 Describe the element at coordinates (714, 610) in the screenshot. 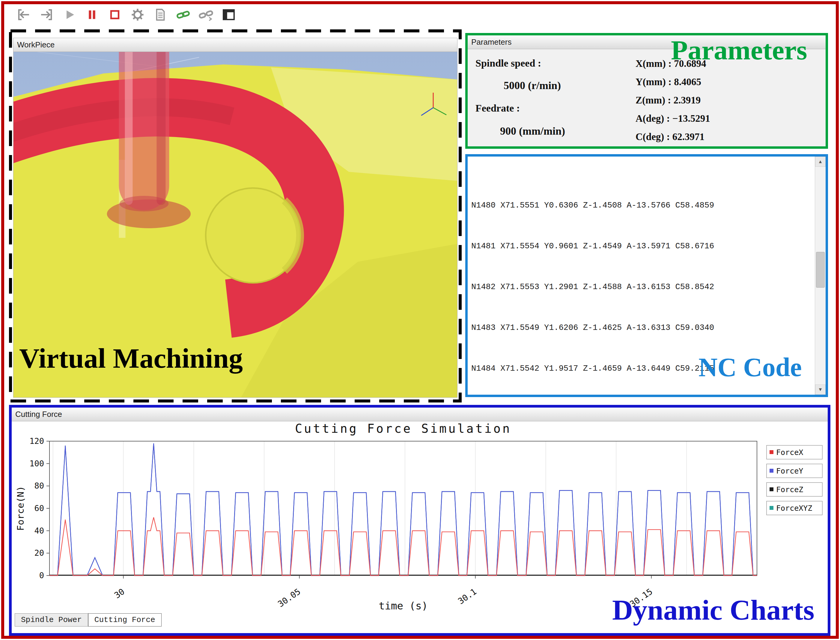

I see `dynamic-charts-annotation-label: Dynamic Charts` at that location.